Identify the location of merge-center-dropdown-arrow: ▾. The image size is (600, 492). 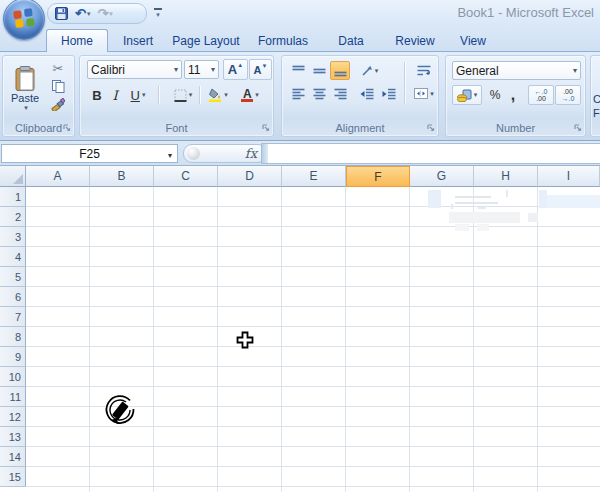
(432, 94).